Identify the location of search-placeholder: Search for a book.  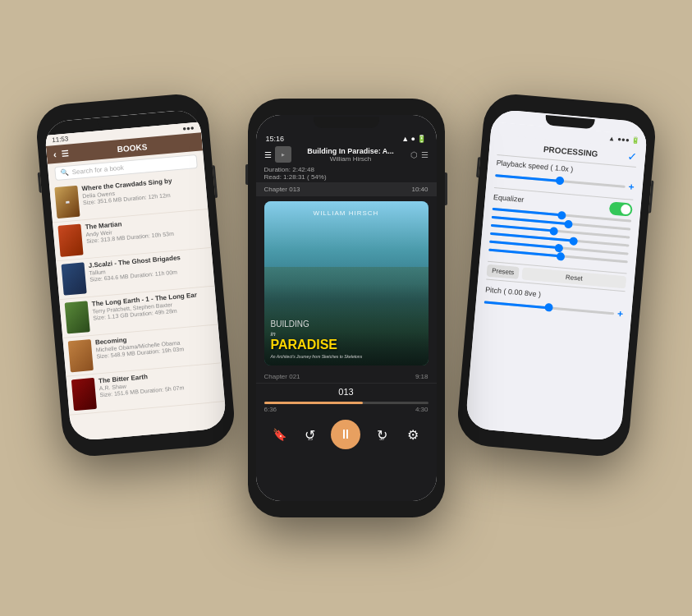
(98, 170).